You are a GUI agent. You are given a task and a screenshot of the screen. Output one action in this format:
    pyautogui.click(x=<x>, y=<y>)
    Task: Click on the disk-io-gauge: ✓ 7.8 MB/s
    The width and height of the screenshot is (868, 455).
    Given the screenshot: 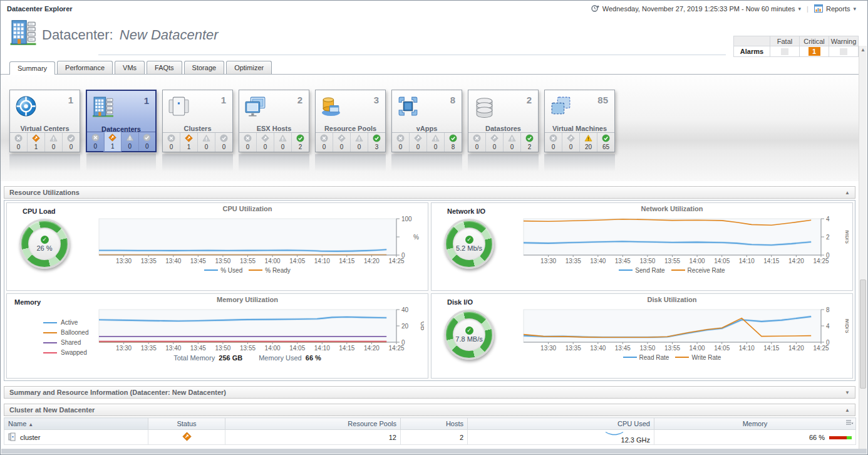 What is the action you would take?
    pyautogui.click(x=469, y=335)
    